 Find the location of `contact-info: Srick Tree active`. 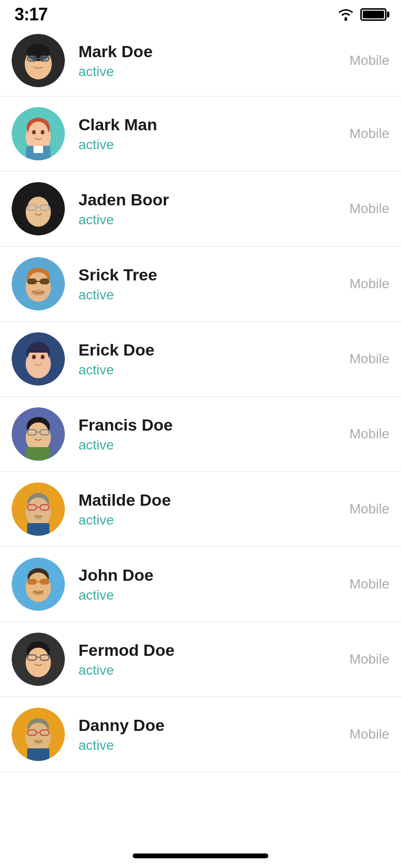

contact-info: Srick Tree active is located at coordinates (214, 284).